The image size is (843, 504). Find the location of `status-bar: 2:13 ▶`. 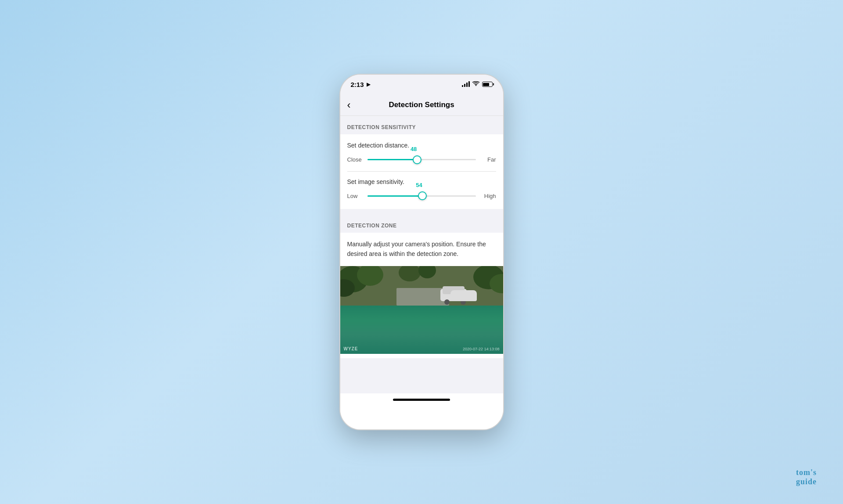

status-bar: 2:13 ▶ is located at coordinates (422, 84).